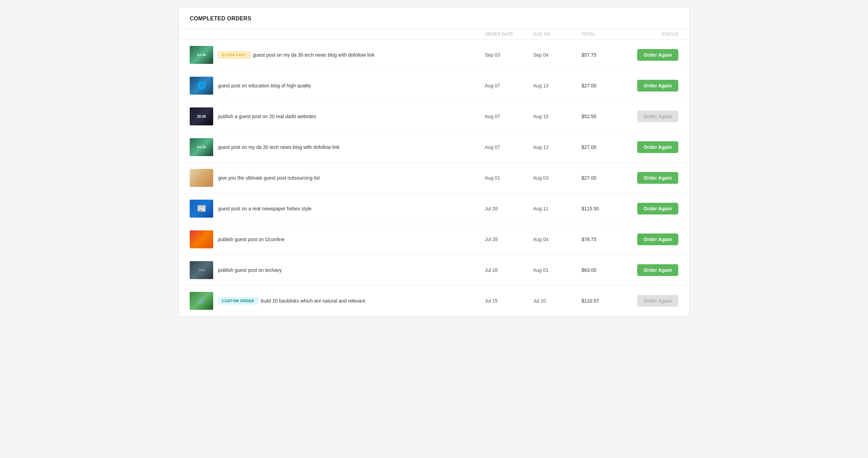  I want to click on order-info-content: EXTRA FAST guest post on my da 30 tech n…, so click(296, 55).